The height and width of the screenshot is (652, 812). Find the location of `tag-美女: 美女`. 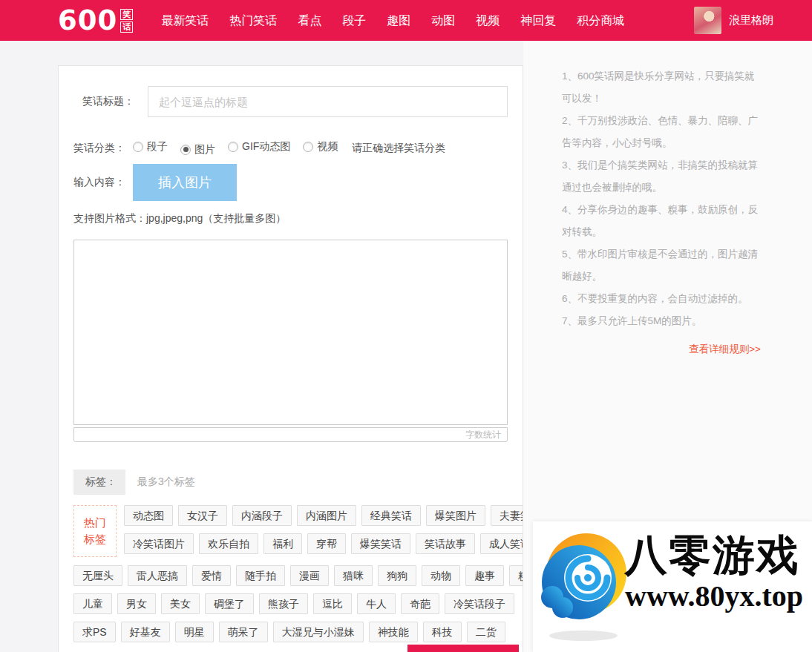

tag-美女: 美女 is located at coordinates (180, 604).